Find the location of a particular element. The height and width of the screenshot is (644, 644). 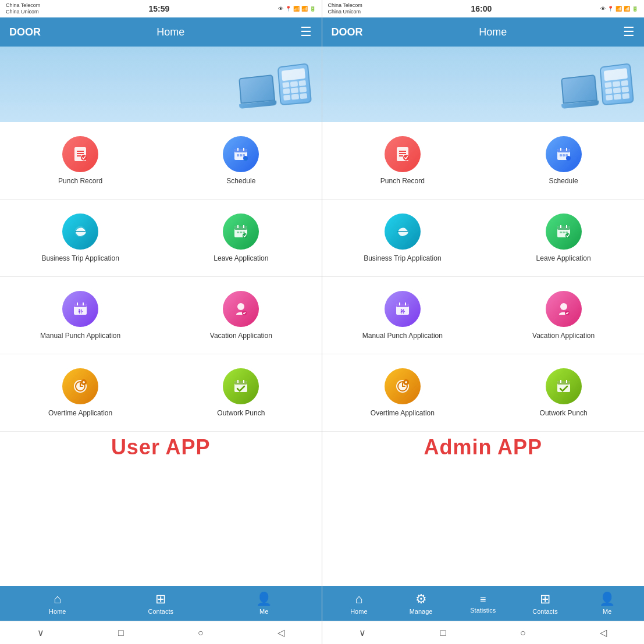

outwork-item-user: Outwork Punch is located at coordinates (241, 393).